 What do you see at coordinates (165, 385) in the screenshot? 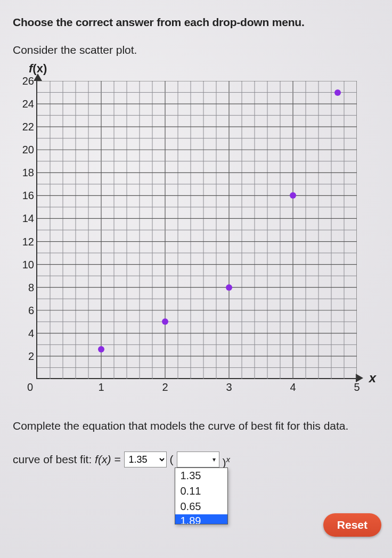
I see `x-tick: 2` at bounding box center [165, 385].